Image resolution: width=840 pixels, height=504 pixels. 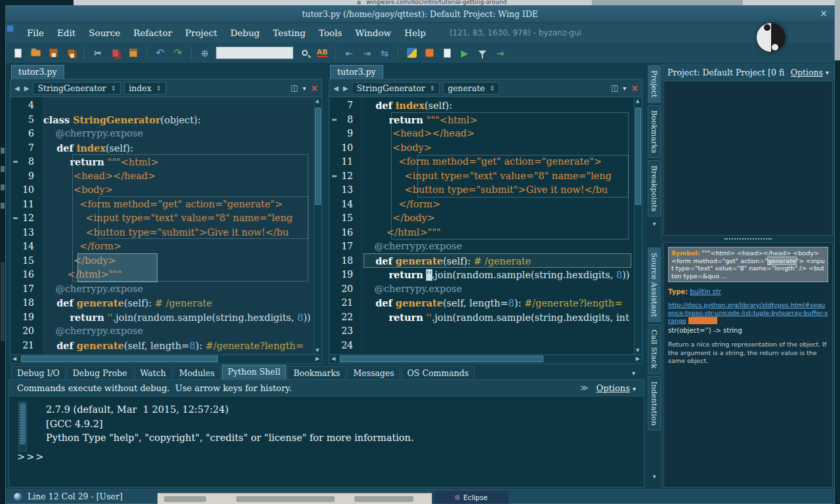 What do you see at coordinates (294, 88) in the screenshot?
I see `pane-menu-icon: ◫` at bounding box center [294, 88].